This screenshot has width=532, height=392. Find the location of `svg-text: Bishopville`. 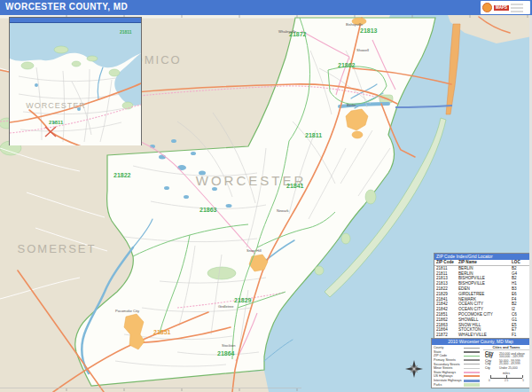

svg-text: Bishopville is located at coordinates (355, 25).